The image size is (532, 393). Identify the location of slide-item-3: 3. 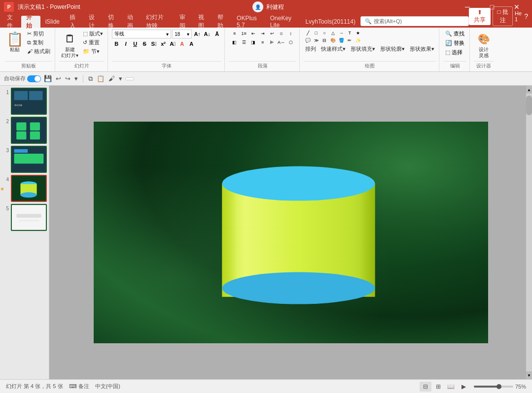
(25, 160).